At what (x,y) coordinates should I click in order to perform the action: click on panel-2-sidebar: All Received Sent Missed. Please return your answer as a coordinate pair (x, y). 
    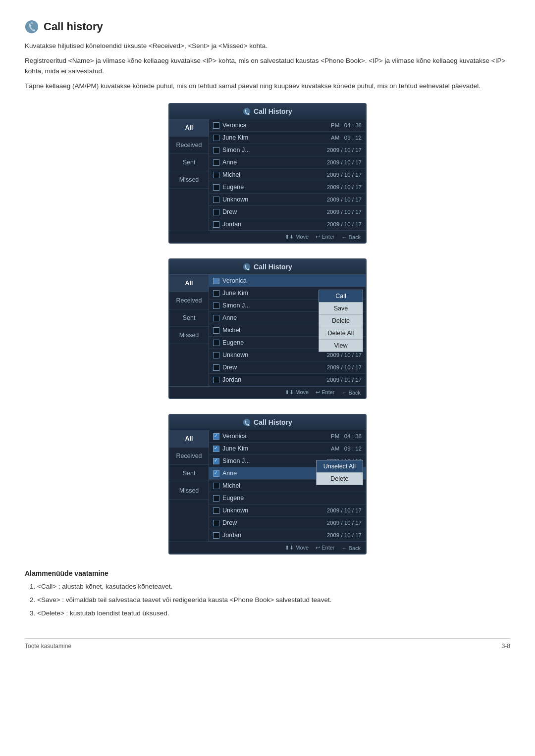
    Looking at the image, I should click on (189, 331).